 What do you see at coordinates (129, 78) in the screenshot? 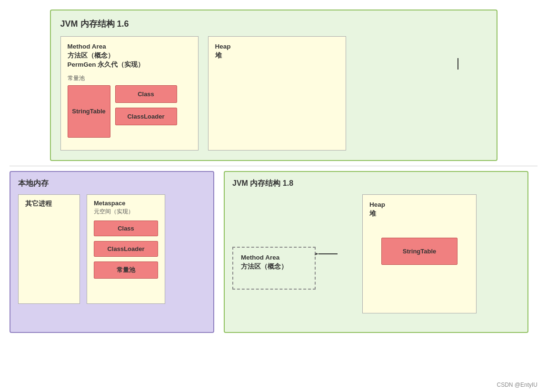
I see `changchi-label: 常量池` at bounding box center [129, 78].